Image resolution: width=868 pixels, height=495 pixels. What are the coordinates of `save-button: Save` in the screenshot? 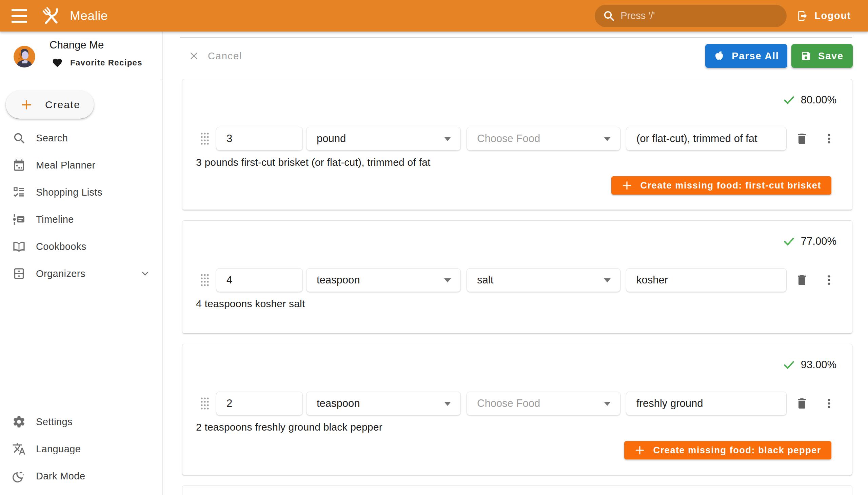 It's located at (822, 56).